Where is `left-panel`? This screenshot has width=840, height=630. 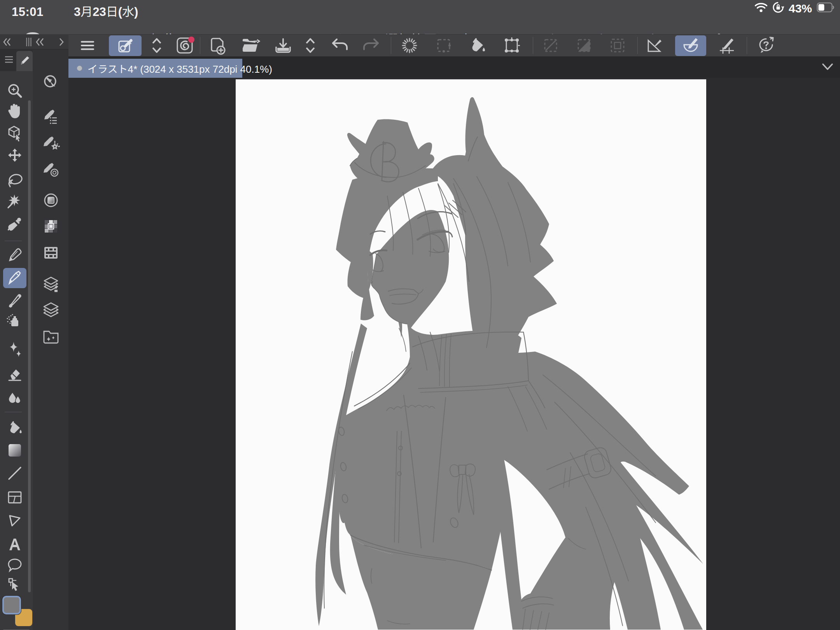
left-panel is located at coordinates (34, 332).